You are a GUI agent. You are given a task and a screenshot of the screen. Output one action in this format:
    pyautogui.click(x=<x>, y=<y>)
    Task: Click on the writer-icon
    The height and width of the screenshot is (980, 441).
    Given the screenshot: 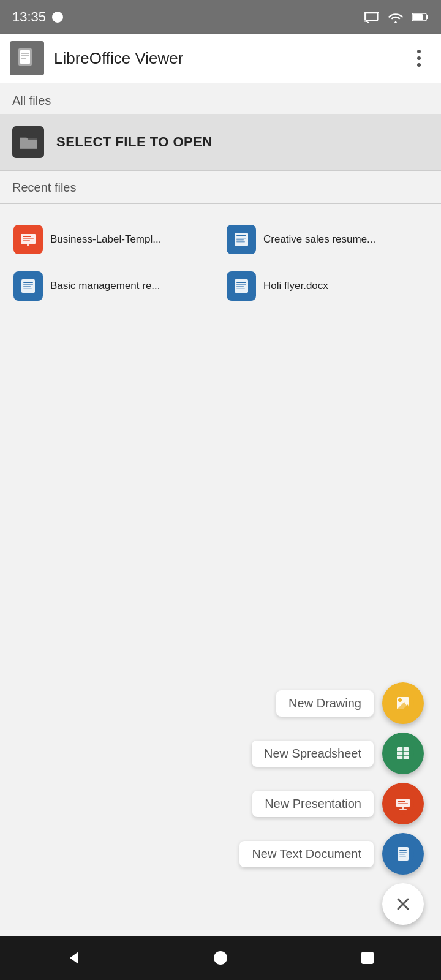 What is the action you would take?
    pyautogui.click(x=403, y=854)
    